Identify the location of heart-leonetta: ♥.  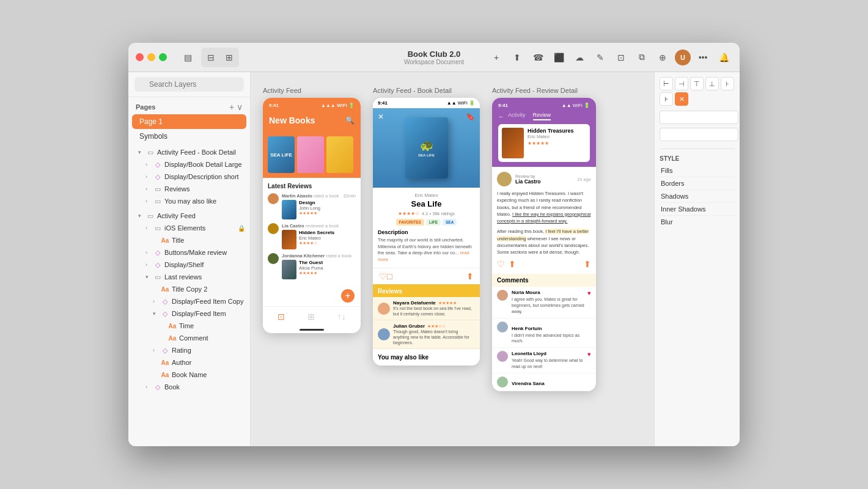
(589, 355).